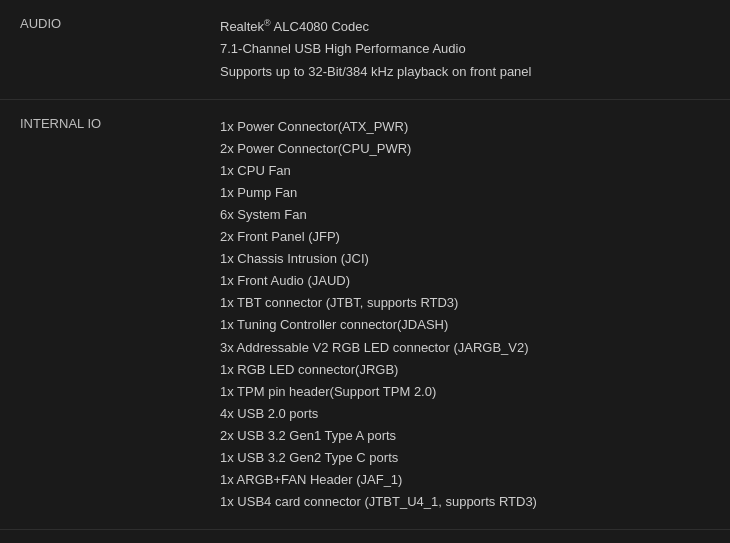  Describe the element at coordinates (465, 370) in the screenshot. I see `list-item: 1x RGB LED connector(JRGB)` at that location.